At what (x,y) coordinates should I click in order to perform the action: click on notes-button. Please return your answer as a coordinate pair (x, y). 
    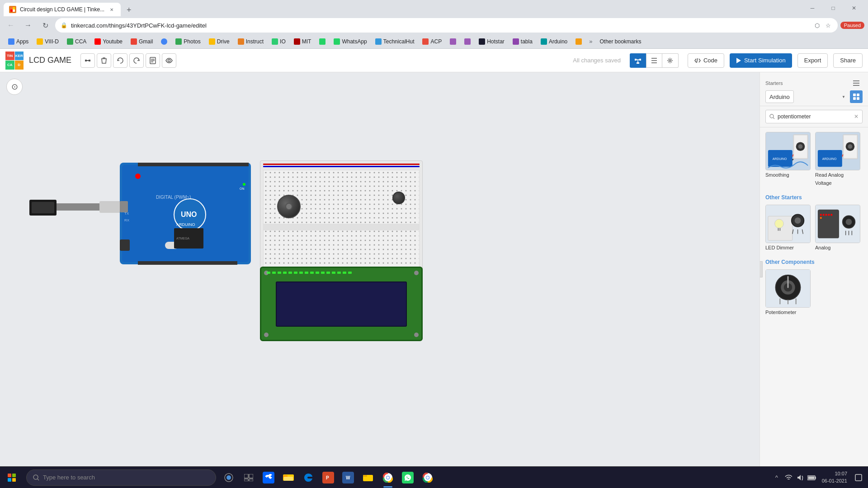
    Looking at the image, I should click on (153, 61).